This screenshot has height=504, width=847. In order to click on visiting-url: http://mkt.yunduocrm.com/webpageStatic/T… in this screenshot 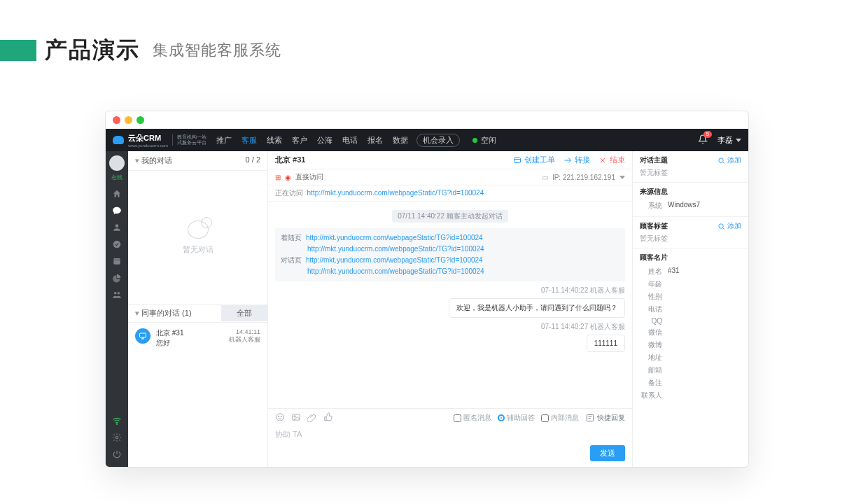, I will do `click(396, 193)`.